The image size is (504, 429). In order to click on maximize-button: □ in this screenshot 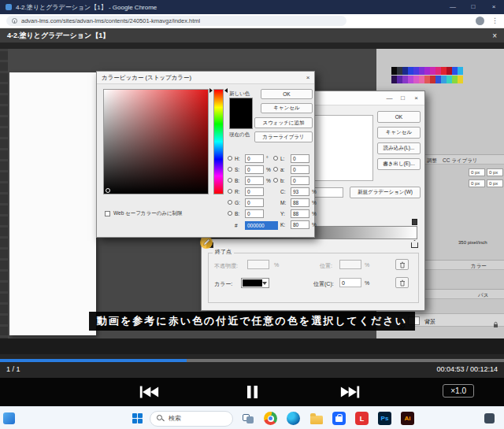, I will do `click(473, 7)`.